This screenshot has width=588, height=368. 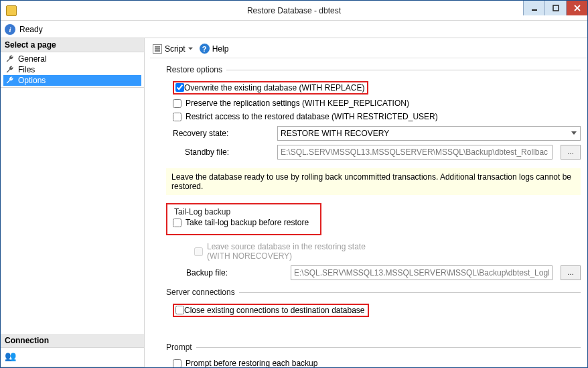 I want to click on help-label: Help, so click(x=221, y=49).